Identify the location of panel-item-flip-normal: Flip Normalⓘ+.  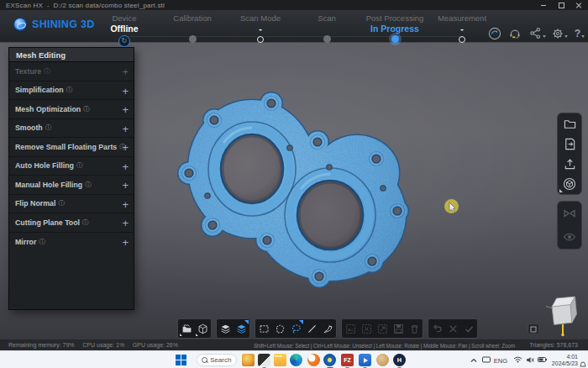
(71, 205).